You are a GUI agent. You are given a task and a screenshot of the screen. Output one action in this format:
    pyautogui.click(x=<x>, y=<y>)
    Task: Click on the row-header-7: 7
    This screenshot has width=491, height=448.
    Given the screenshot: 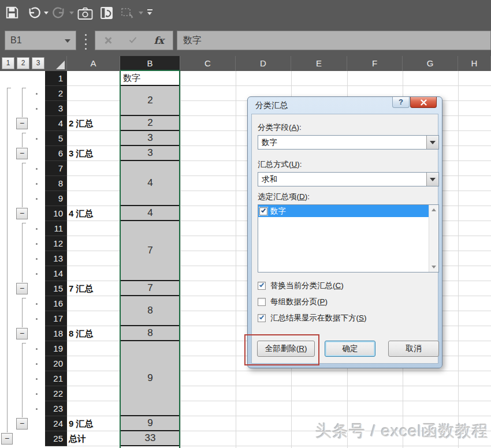 What is the action you would take?
    pyautogui.click(x=56, y=169)
    